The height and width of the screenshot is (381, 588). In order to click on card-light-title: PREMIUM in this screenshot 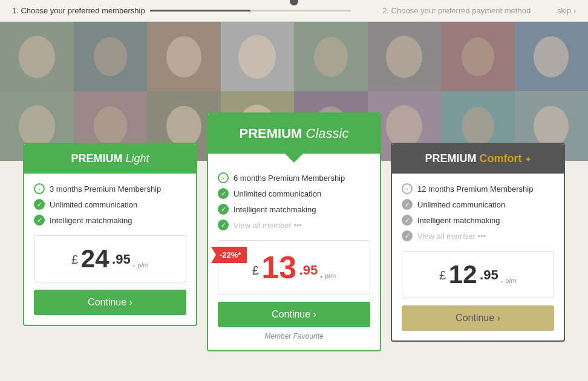, I will do `click(97, 158)`.